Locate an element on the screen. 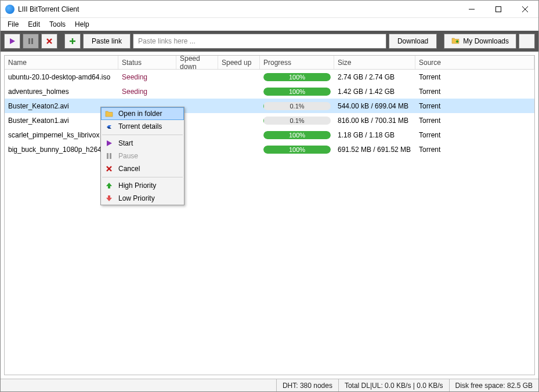 This screenshot has width=539, height=392. cancel-button is located at coordinates (49, 41).